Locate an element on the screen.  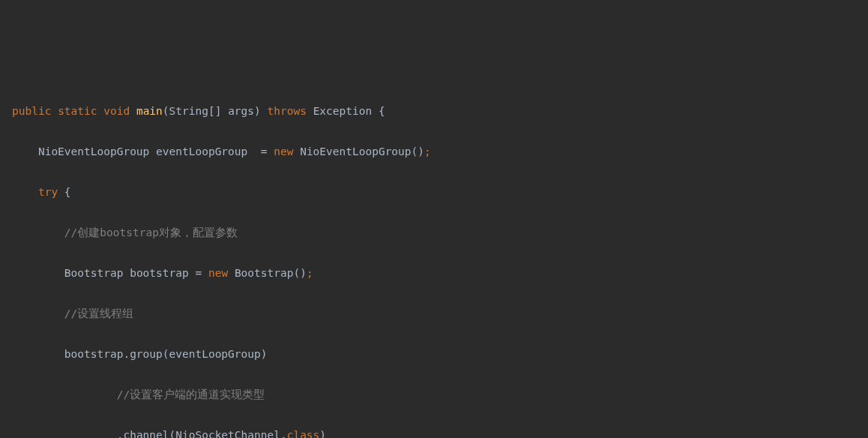
keyword-void: void is located at coordinates (117, 111).